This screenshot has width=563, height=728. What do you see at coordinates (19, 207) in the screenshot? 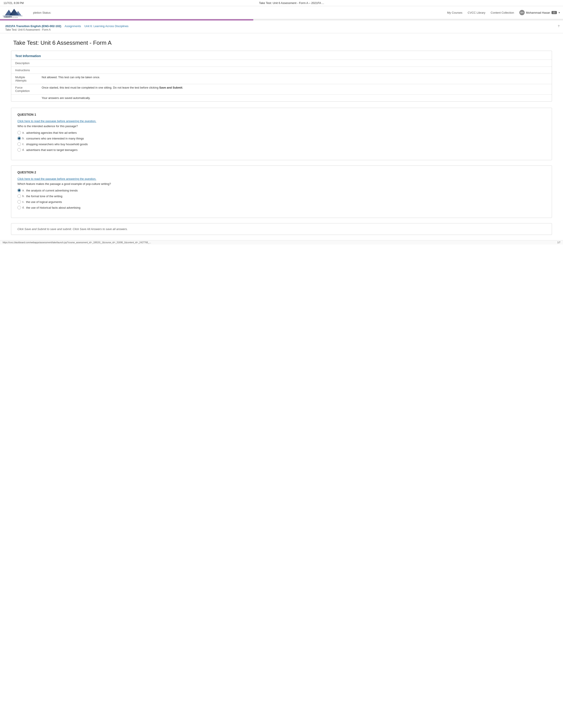
I see `q2-radio-d` at bounding box center [19, 207].